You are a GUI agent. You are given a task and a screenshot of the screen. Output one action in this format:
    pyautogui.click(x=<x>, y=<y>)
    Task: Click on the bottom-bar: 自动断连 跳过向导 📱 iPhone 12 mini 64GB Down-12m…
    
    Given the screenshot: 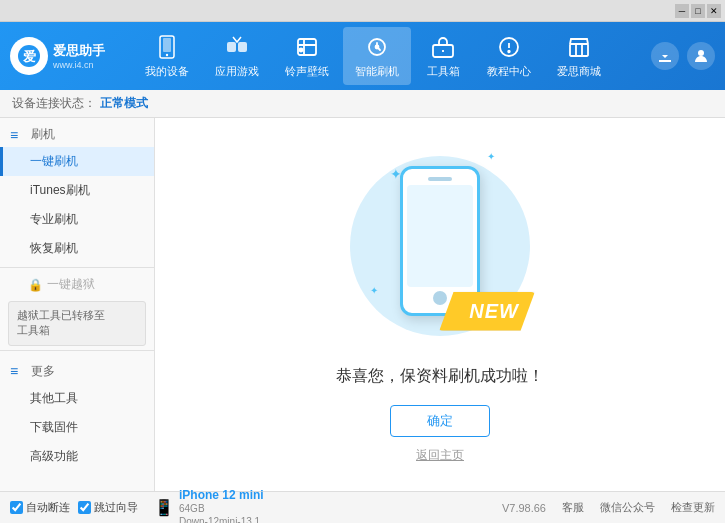 What is the action you would take?
    pyautogui.click(x=362, y=507)
    